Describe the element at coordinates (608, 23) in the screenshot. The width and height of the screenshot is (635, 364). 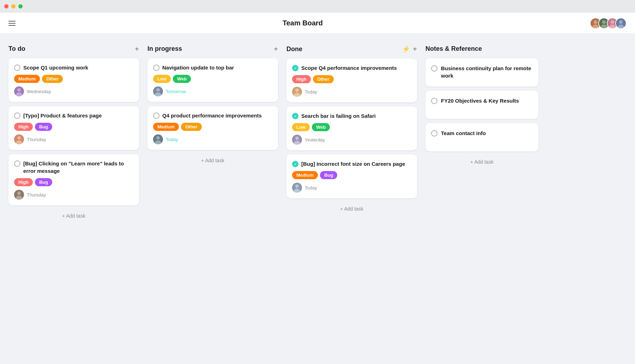
I see `team-avatars` at that location.